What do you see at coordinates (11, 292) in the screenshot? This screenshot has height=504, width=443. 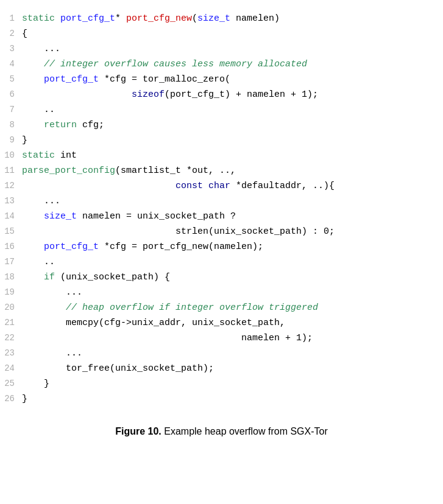 I see `line-number: 19` at bounding box center [11, 292].